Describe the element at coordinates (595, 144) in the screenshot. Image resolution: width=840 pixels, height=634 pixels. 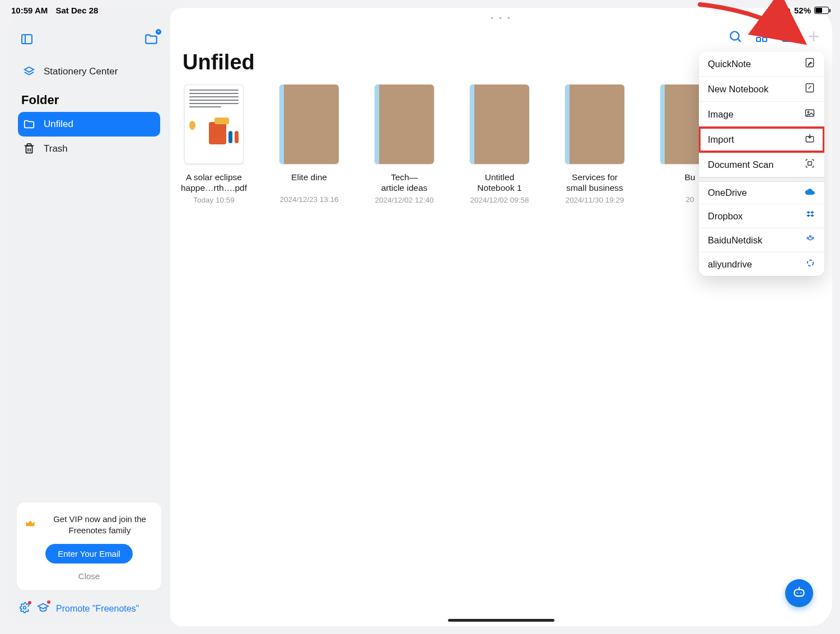
I see `notebook-card: Services forsmall business2024/11/30 19:…` at that location.